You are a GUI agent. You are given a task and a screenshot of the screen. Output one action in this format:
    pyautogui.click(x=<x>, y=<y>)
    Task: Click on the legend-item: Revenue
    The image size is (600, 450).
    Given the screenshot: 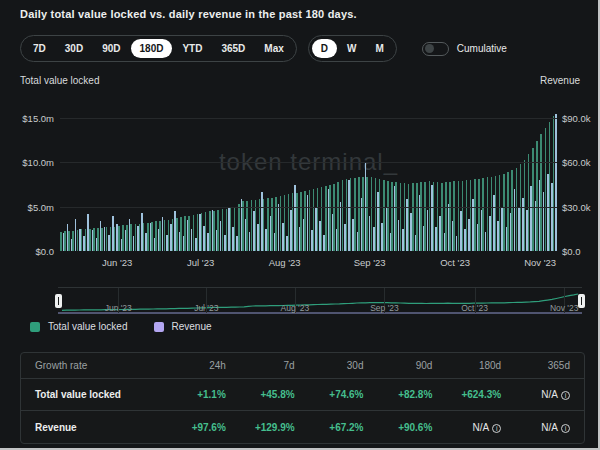 What is the action you would take?
    pyautogui.click(x=183, y=326)
    